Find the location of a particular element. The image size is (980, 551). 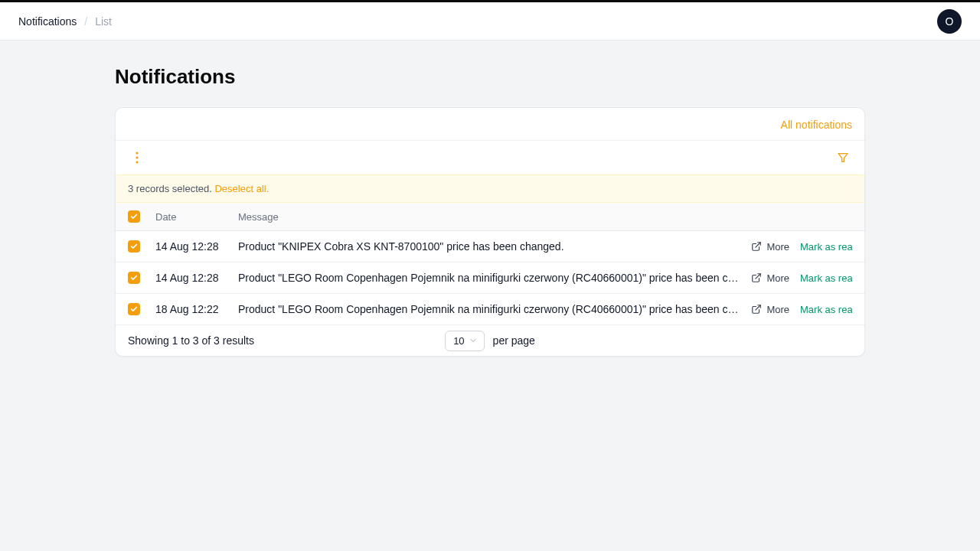

filter-icon is located at coordinates (843, 158).